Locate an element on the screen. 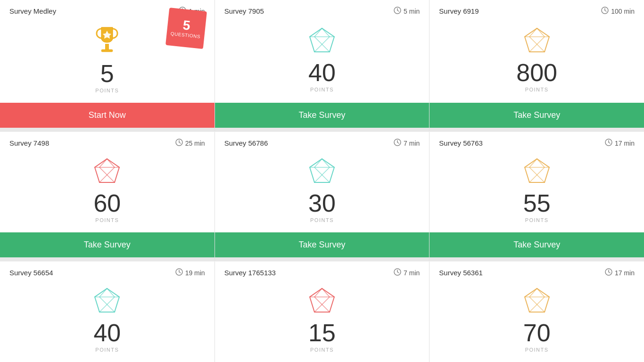 This screenshot has height=362, width=644. survey-card: Survey 56361 17 min 70 POINTS Take Surve… is located at coordinates (537, 312).